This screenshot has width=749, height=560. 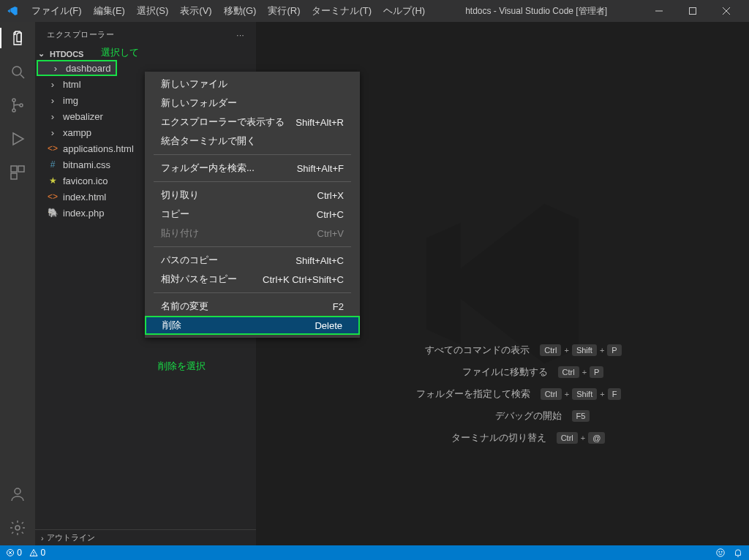 What do you see at coordinates (693, 11) in the screenshot?
I see `window-maximize-button` at bounding box center [693, 11].